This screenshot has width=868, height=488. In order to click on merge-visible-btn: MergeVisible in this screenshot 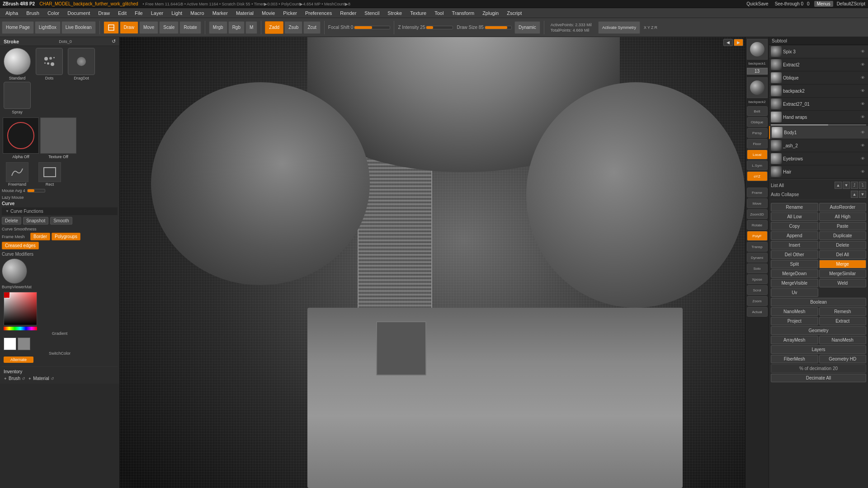, I will do `click(795, 283)`.